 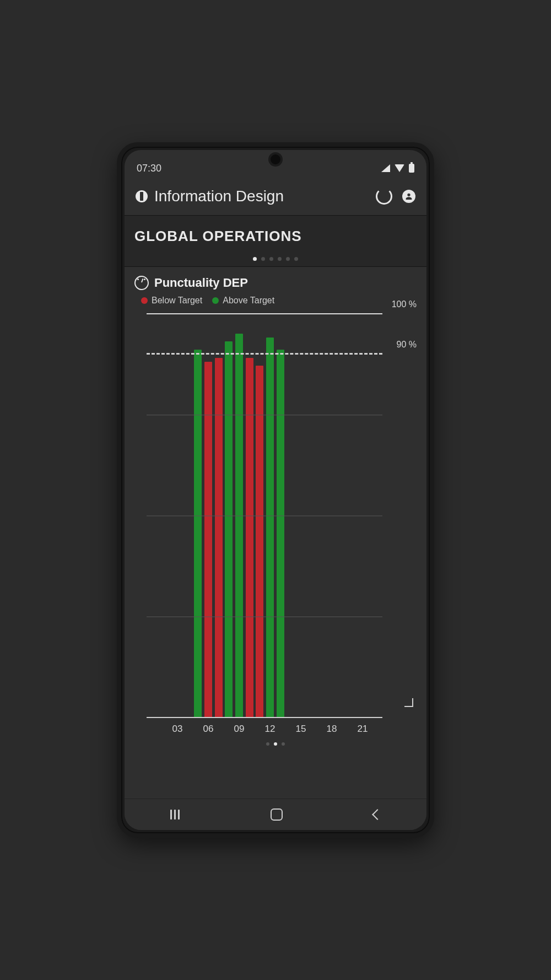 I want to click on home-button, so click(x=277, y=815).